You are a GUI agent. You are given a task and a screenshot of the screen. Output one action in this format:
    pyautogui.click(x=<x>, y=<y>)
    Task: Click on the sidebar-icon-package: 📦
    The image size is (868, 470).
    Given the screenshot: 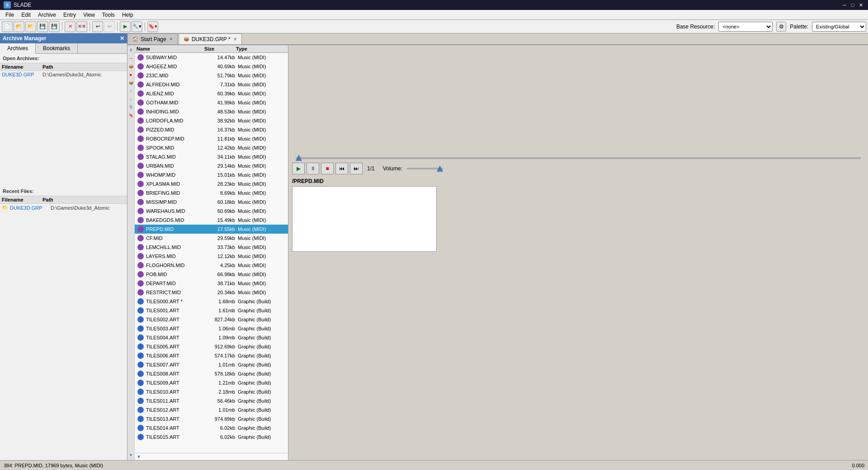 What is the action you would take?
    pyautogui.click(x=131, y=66)
    